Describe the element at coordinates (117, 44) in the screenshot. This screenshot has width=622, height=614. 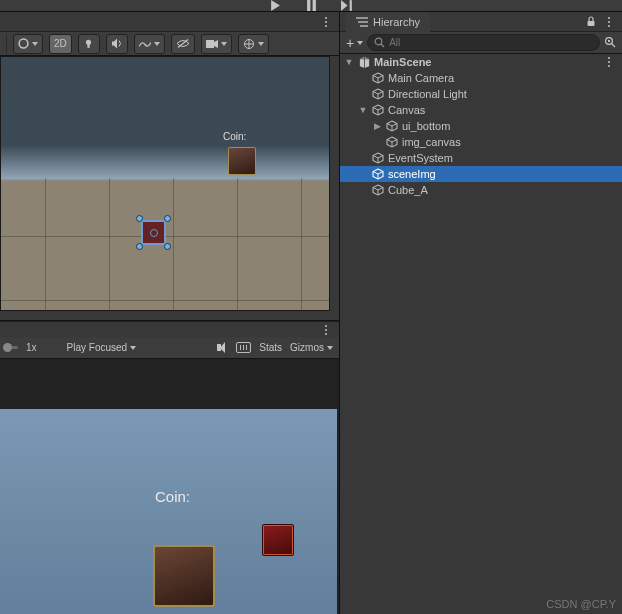
I see `audio-toggle` at that location.